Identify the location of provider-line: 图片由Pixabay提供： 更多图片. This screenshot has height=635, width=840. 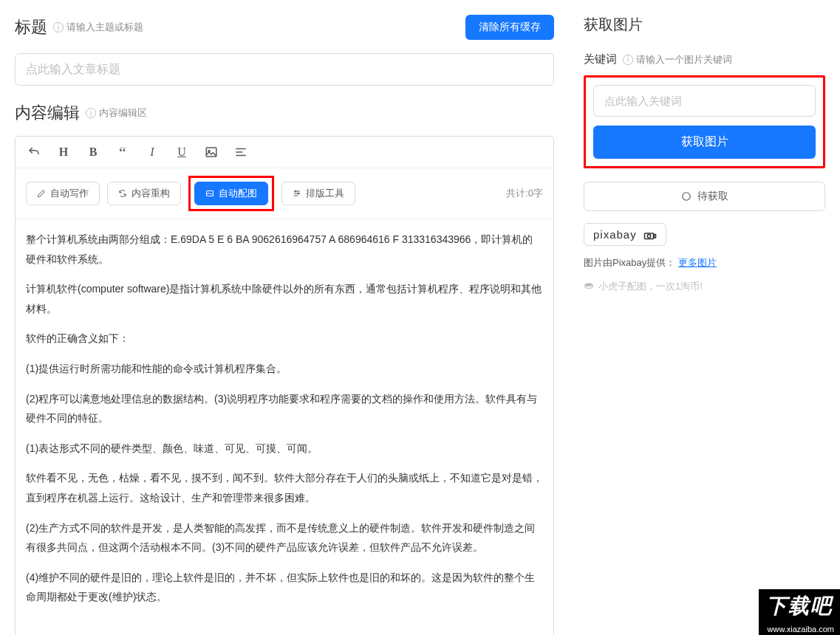
(705, 263).